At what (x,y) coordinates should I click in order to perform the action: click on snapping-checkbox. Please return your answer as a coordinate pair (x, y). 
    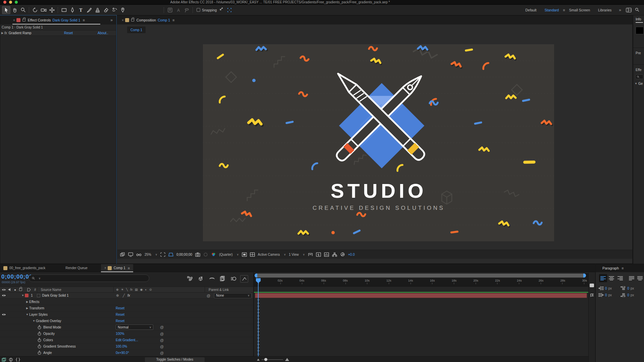
    Looking at the image, I should click on (199, 10).